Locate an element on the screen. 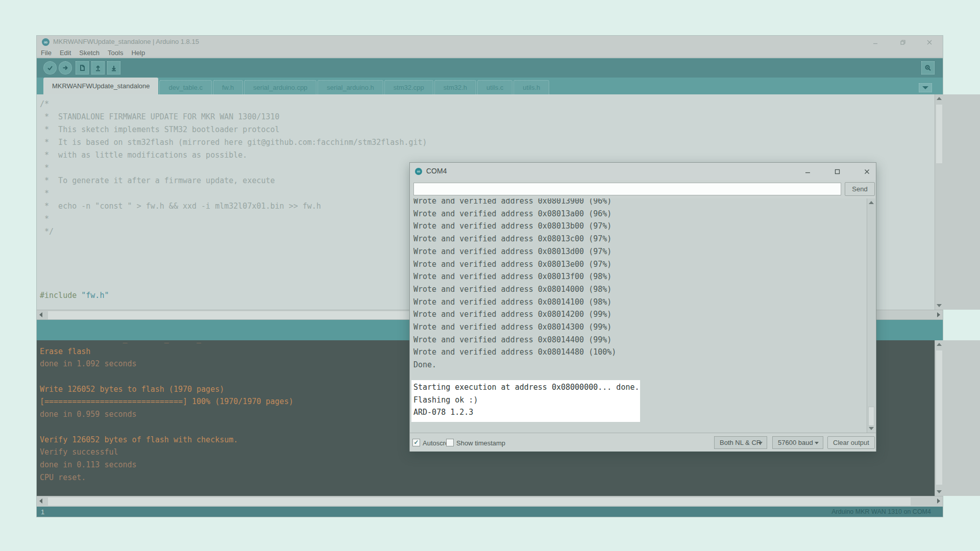 Image resolution: width=980 pixels, height=551 pixels. serial-output-highlighted-text: Starting execution at address 0x08000000… is located at coordinates (526, 399).